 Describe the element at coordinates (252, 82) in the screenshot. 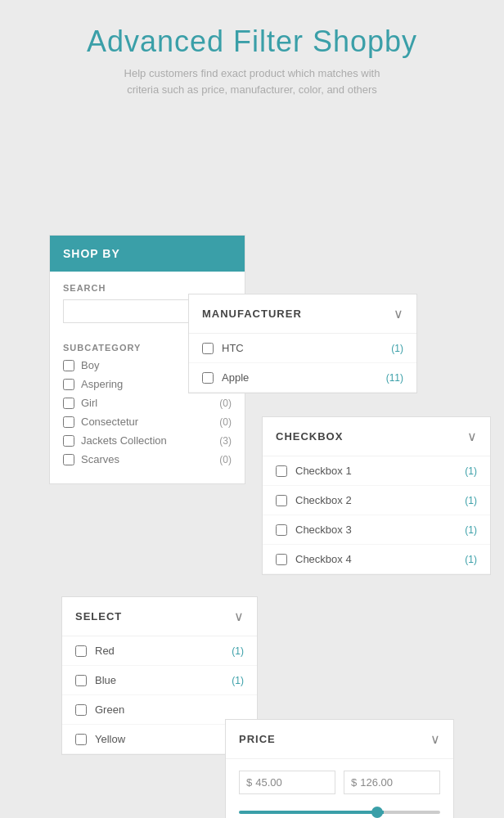

I see `header-subtitle: Help customers find exact product which …` at that location.